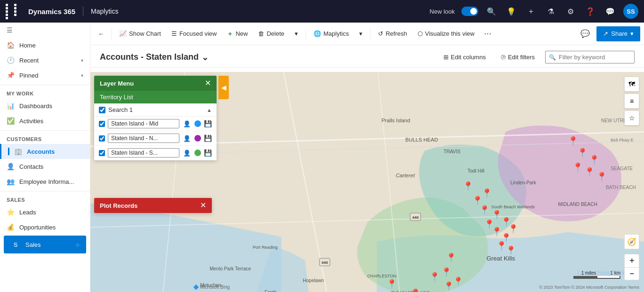 The image size is (644, 292). What do you see at coordinates (632, 242) in the screenshot?
I see `map-compass-button: 🧭` at bounding box center [632, 242].